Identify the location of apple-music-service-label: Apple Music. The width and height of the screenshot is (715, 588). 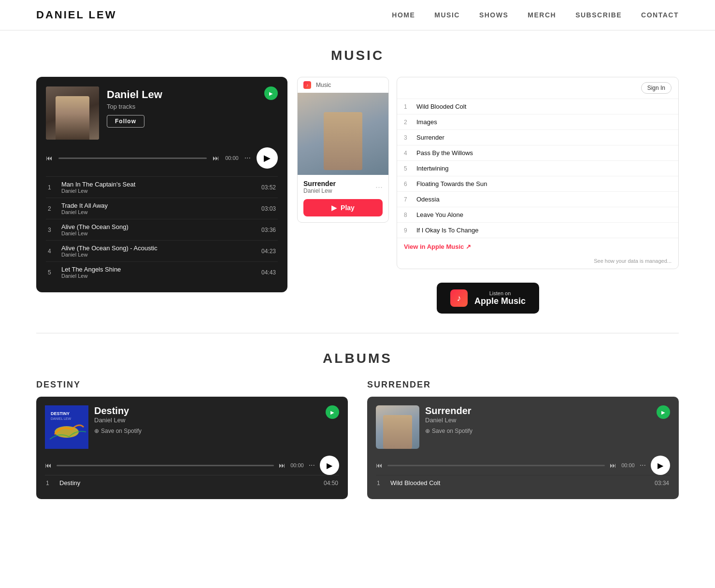
(500, 301).